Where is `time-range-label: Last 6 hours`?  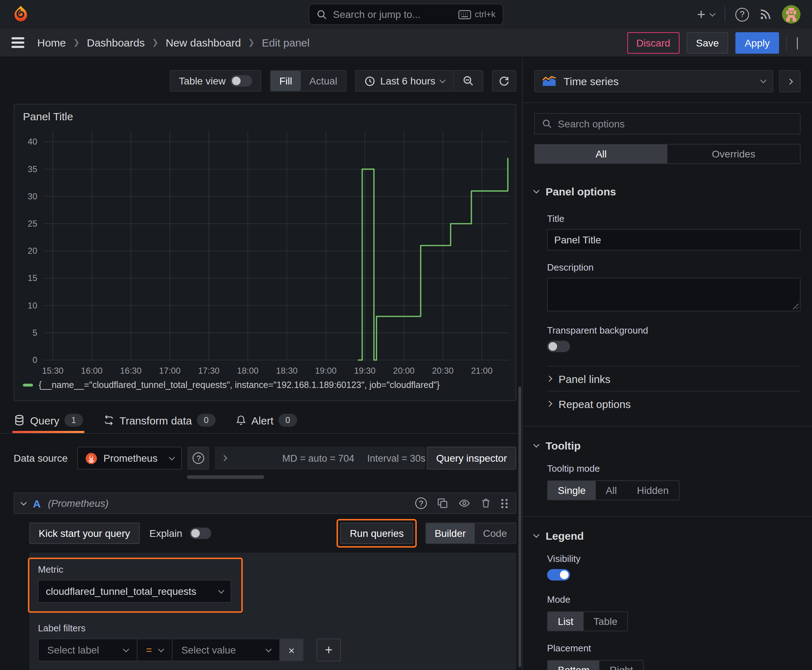
time-range-label: Last 6 hours is located at coordinates (408, 81).